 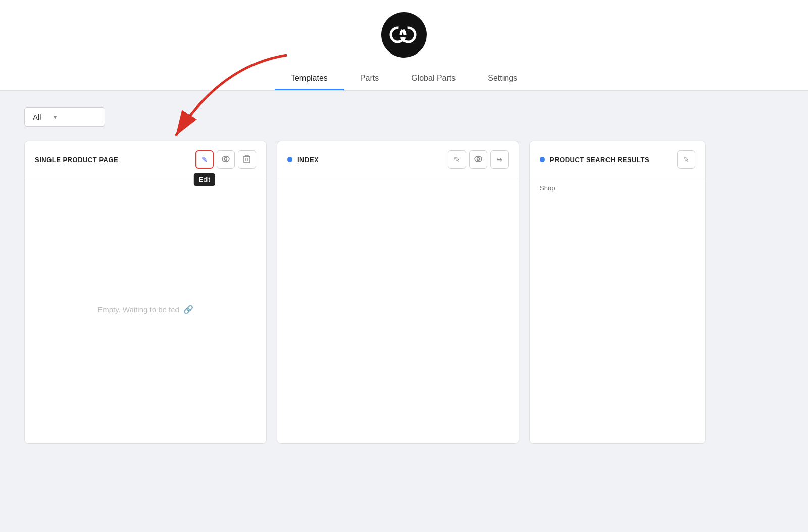 What do you see at coordinates (499, 159) in the screenshot?
I see `duplicate-icon-index: ↪` at bounding box center [499, 159].